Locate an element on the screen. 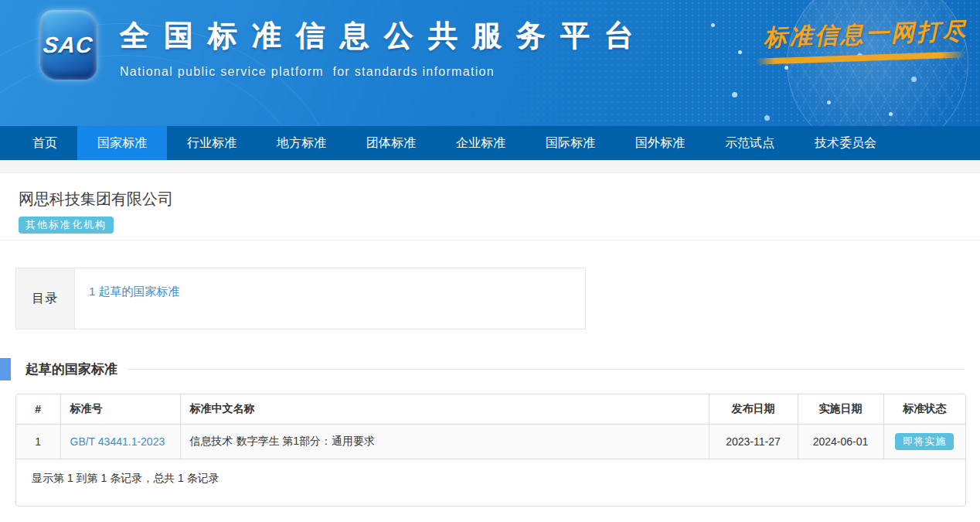 The width and height of the screenshot is (980, 522). column-header-implement-date: 实施日期 is located at coordinates (841, 410).